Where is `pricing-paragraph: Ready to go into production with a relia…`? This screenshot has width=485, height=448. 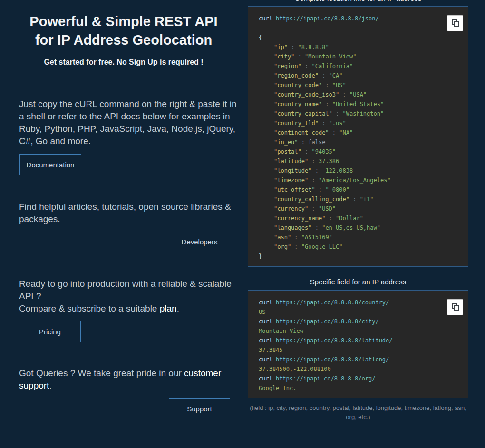
pricing-paragraph: Ready to go into production with a relia… is located at coordinates (129, 296).